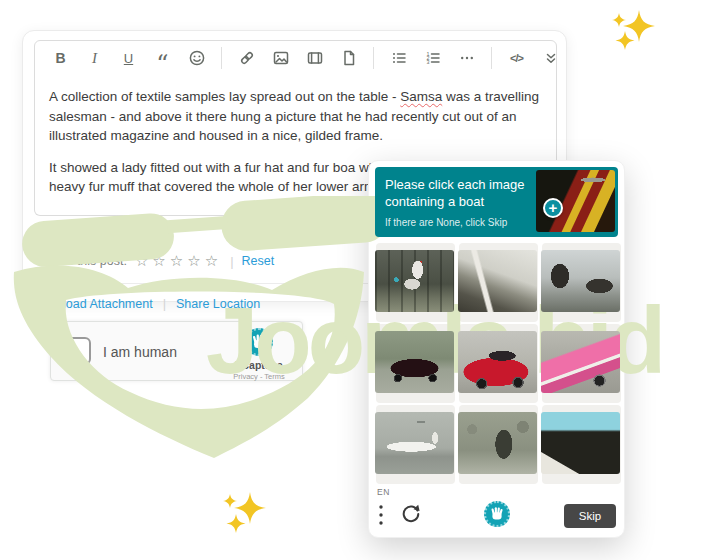 This screenshot has height=560, width=726. What do you see at coordinates (460, 194) in the screenshot?
I see `challenge-title: Please click each image containing a boa…` at bounding box center [460, 194].